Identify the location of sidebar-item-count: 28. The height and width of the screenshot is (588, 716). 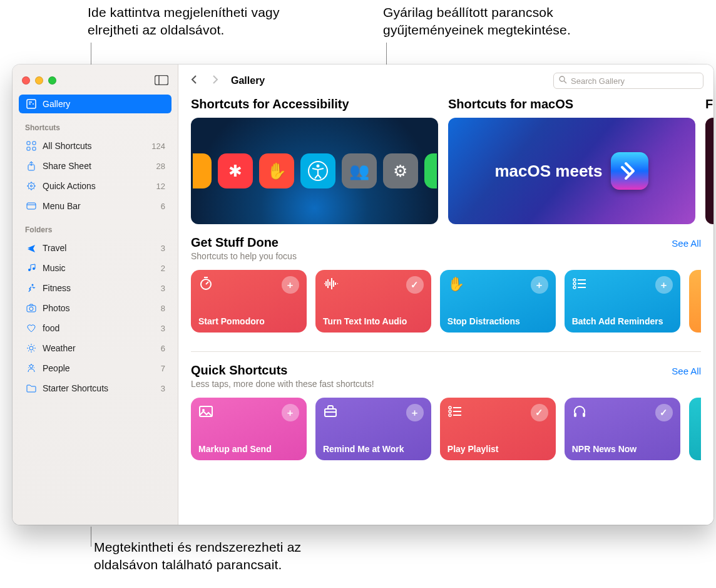
(161, 167).